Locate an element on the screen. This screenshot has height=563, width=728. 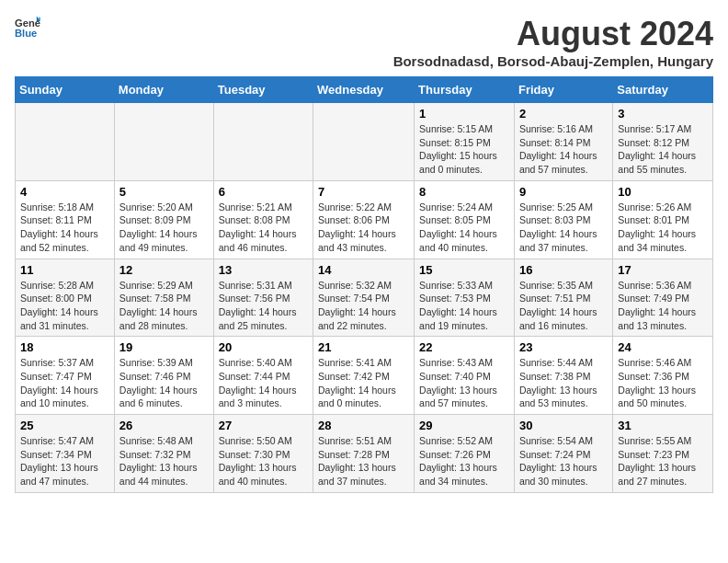
day-cell-26: 26Sunrise: 5:48 AM Sunset: 7:32 PM Dayli… is located at coordinates (164, 454).